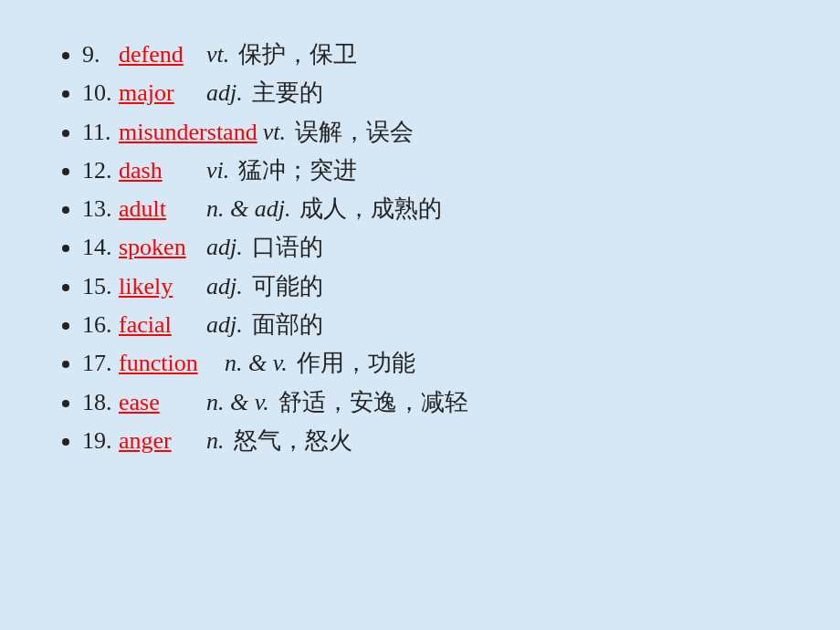  What do you see at coordinates (160, 441) in the screenshot?
I see `entry-word: anger` at bounding box center [160, 441].